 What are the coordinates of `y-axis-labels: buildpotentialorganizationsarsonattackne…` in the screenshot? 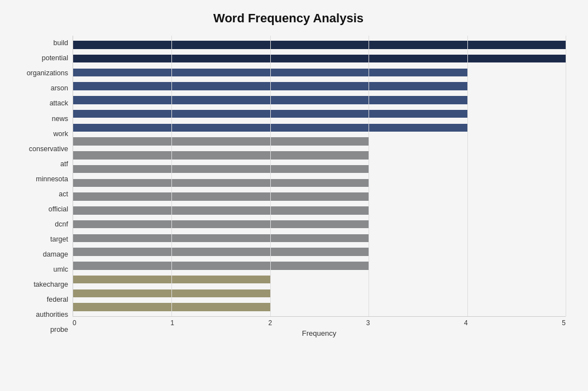 It's located at (42, 186).